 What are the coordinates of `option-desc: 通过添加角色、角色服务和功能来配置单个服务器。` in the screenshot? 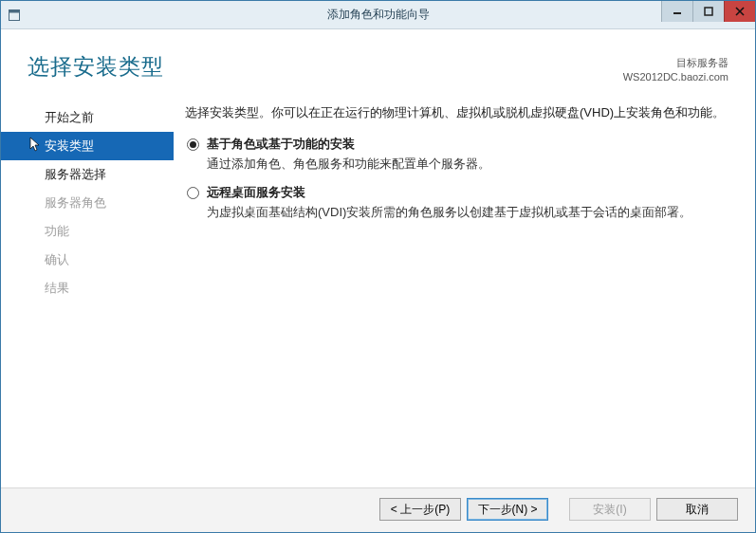 It's located at (467, 164).